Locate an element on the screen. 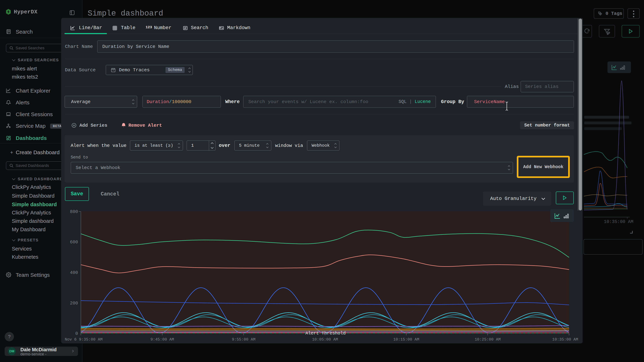 The width and height of the screenshot is (644, 362). svg-text: 600 is located at coordinates (74, 242).